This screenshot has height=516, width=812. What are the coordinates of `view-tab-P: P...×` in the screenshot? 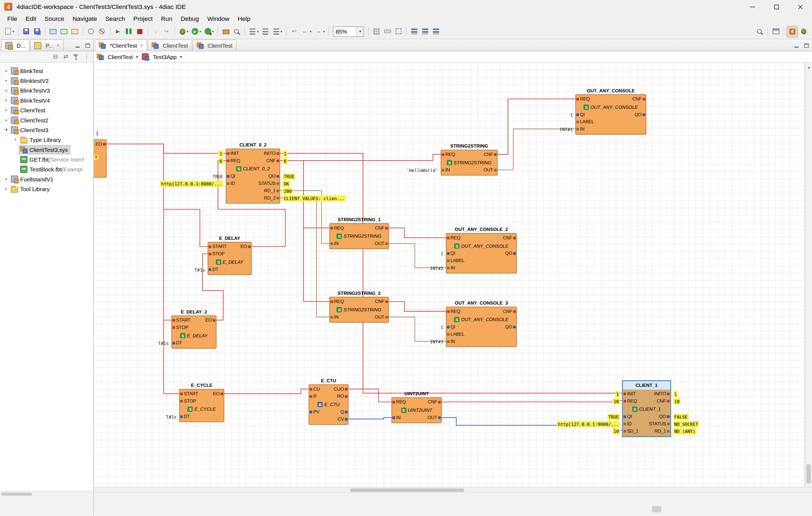 It's located at (47, 45).